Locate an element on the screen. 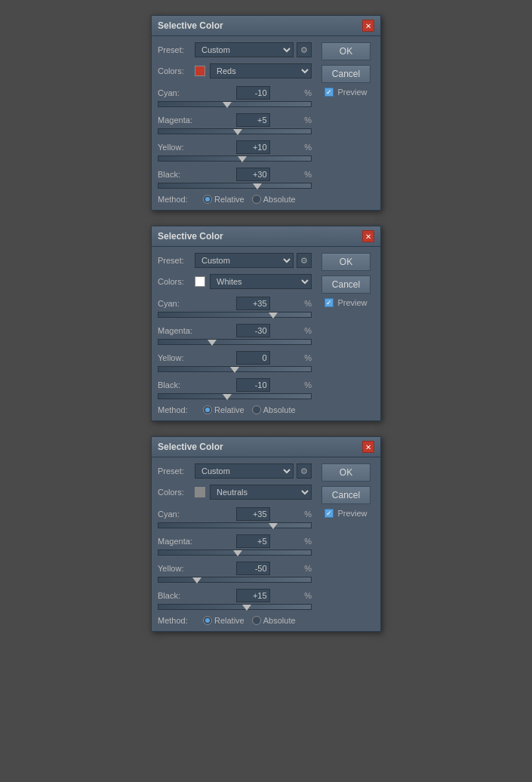 The image size is (532, 782). dialog-title-2: Selective Color is located at coordinates (190, 236).